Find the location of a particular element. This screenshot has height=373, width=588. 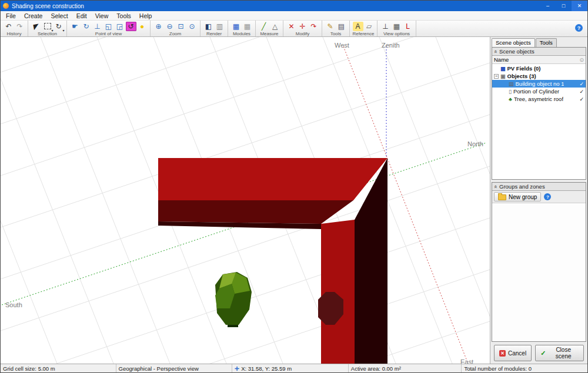

toolbar-group-zoom: ⊕⊖⊡⊙Zoom is located at coordinates (175, 28).